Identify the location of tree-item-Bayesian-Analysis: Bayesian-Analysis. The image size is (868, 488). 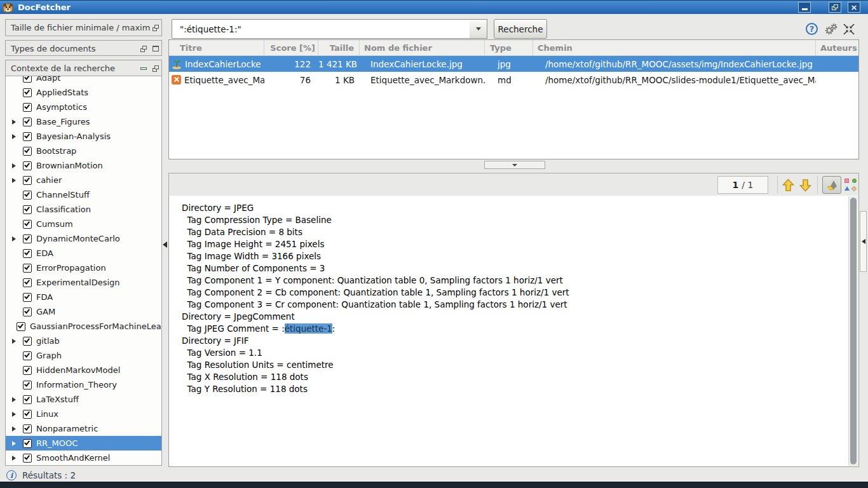
(84, 136).